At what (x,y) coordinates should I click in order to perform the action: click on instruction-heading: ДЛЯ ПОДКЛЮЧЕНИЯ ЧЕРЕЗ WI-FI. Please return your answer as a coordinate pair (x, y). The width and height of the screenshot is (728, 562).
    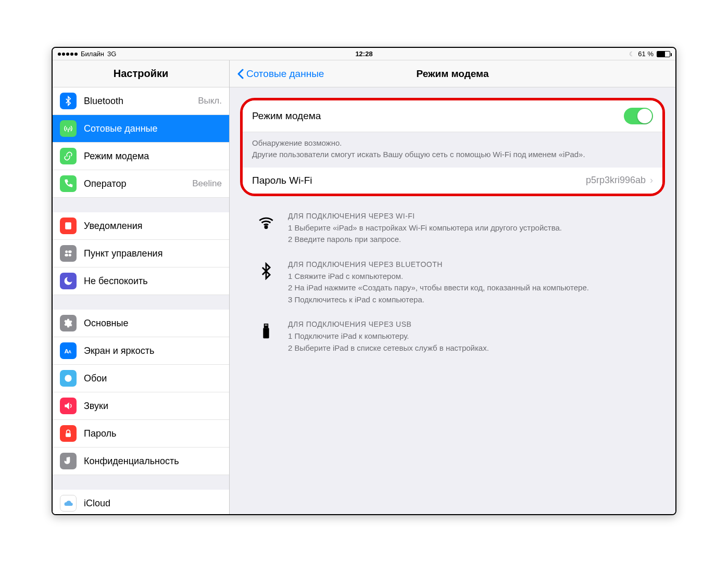
    Looking at the image, I should click on (425, 216).